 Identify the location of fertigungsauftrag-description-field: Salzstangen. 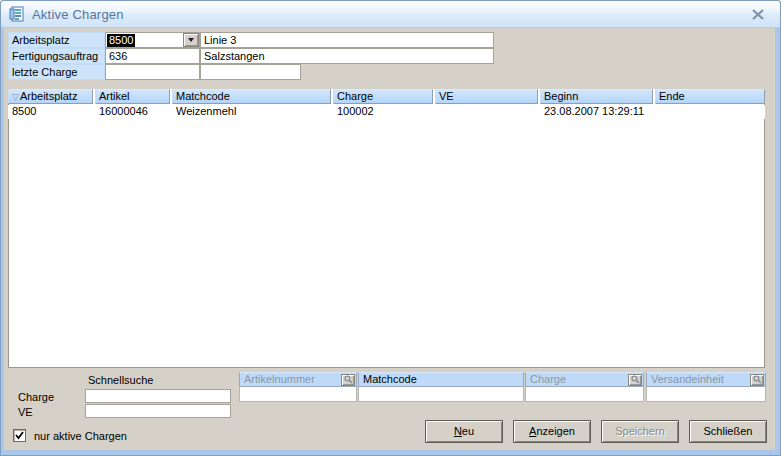
(347, 56).